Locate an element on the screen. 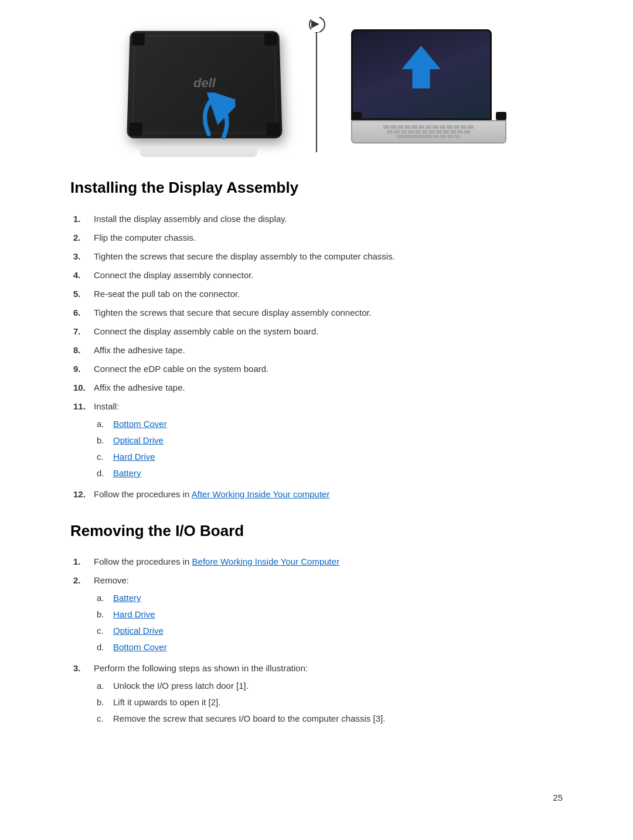 This screenshot has width=633, height=840. page-number: 25 is located at coordinates (558, 798).